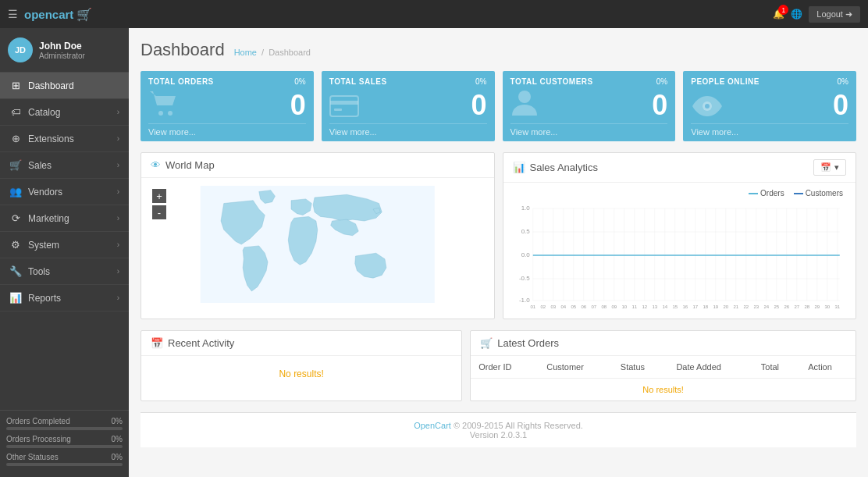  Describe the element at coordinates (564, 167) in the screenshot. I see `analytics-title: Sales Analytics` at that location.